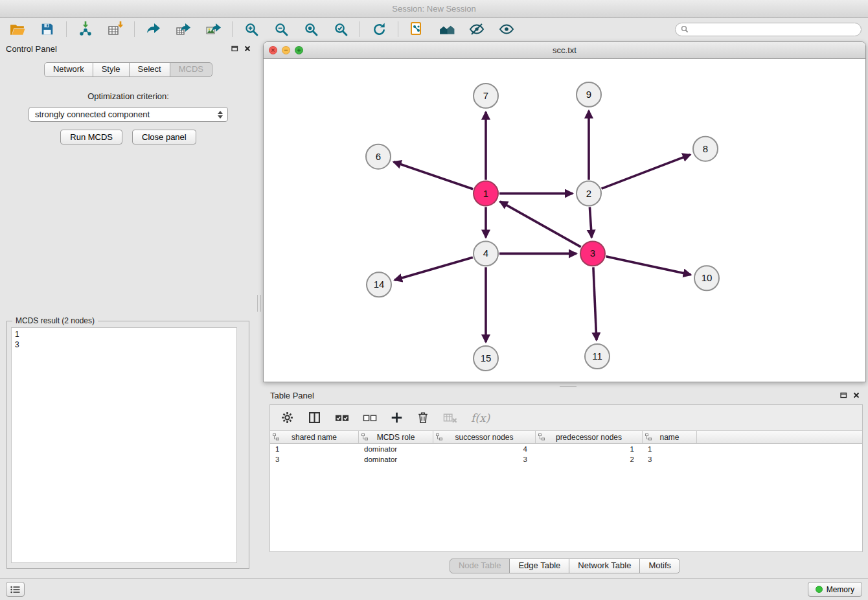 The width and height of the screenshot is (868, 600). Describe the element at coordinates (819, 590) in the screenshot. I see `memory-status-icon` at that location.